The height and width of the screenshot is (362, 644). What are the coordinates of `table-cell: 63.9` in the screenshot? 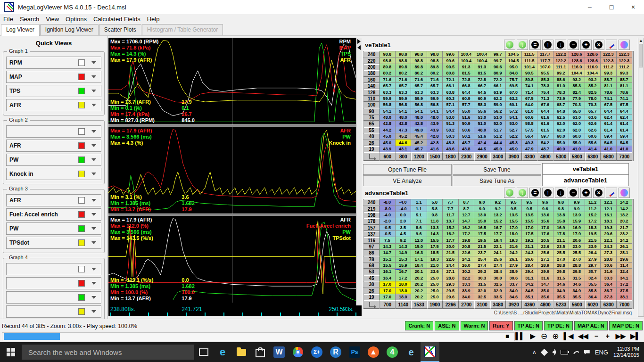 It's located at (498, 92).